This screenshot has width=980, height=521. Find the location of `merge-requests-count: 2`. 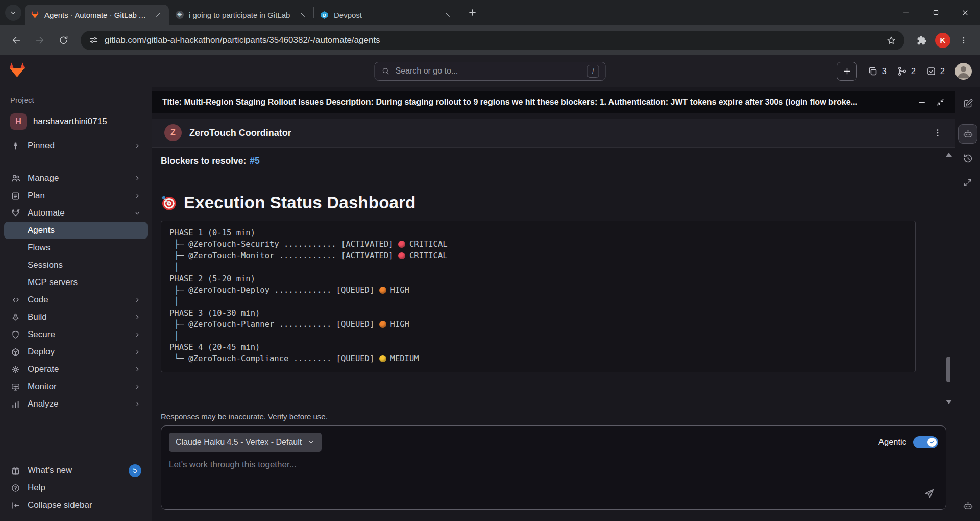

merge-requests-count: 2 is located at coordinates (914, 72).